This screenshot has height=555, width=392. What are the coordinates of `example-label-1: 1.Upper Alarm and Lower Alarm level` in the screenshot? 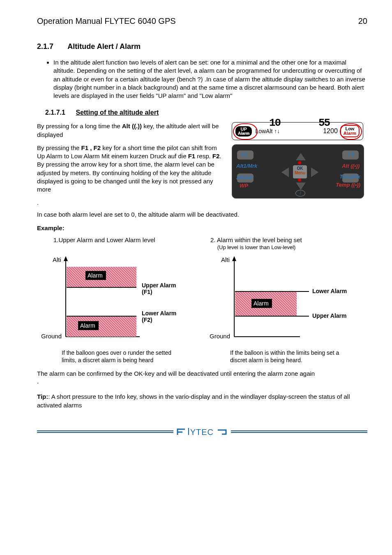 It's located at (124, 243).